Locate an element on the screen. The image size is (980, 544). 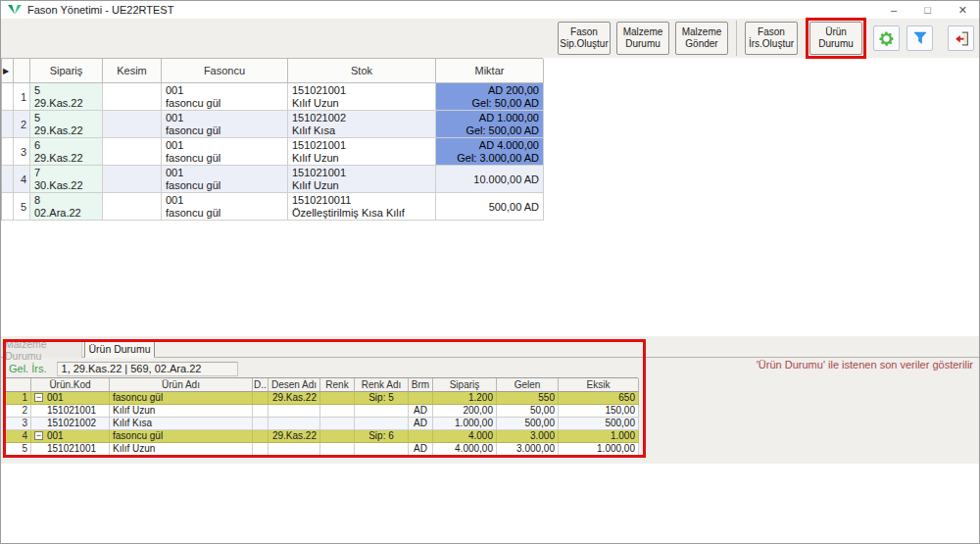
table-row: 5802.Ara.22001fasoncu gül1510210011Özell… is located at coordinates (272, 207).